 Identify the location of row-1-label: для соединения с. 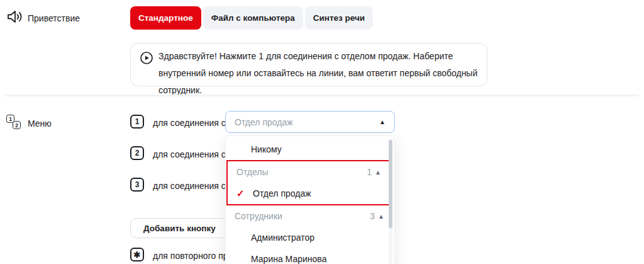
(189, 123).